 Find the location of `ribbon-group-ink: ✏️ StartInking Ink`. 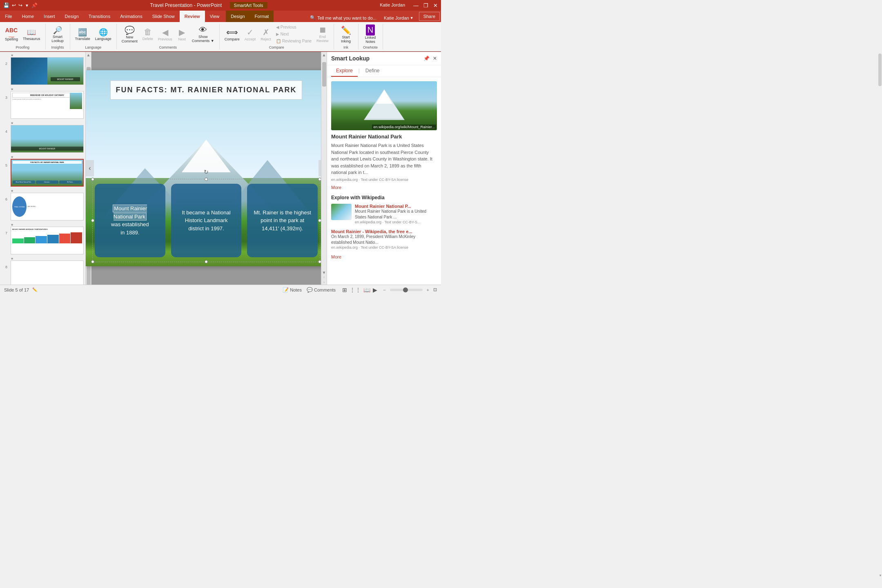

ribbon-group-ink: ✏️ StartInking Ink is located at coordinates (346, 37).